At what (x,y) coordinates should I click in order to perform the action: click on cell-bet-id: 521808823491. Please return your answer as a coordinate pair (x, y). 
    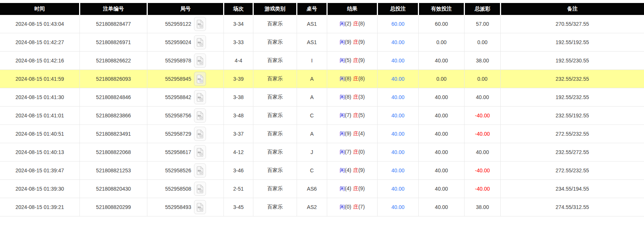
    Looking at the image, I should click on (113, 134).